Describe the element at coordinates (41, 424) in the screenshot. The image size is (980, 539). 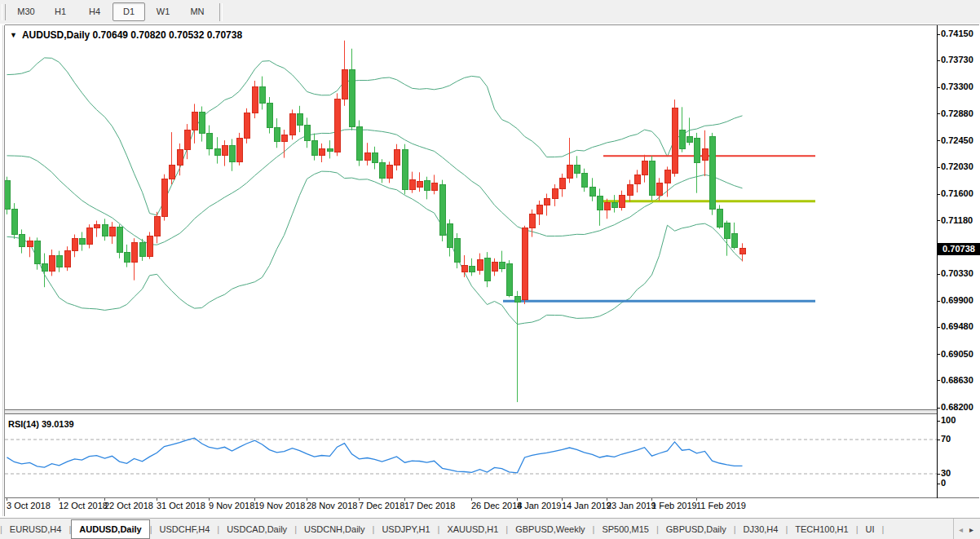
I see `rsi-indicator-label: RSI(14) 39.0139` at that location.